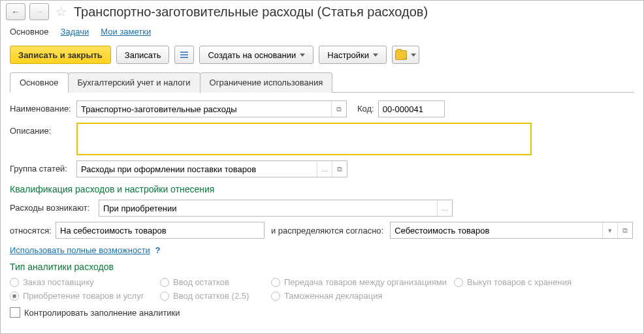  What do you see at coordinates (197, 169) in the screenshot?
I see `group-input` at bounding box center [197, 169].